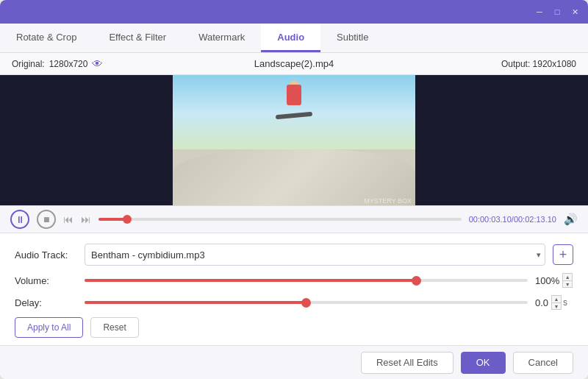 The width and height of the screenshot is (588, 379). I want to click on delay-unit: s, so click(565, 302).